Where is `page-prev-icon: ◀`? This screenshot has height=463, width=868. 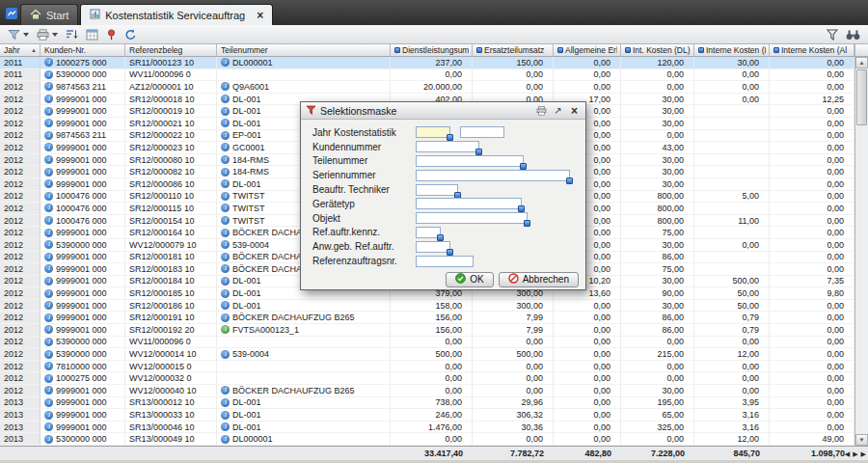 page-prev-icon: ◀ is located at coordinates (847, 453).